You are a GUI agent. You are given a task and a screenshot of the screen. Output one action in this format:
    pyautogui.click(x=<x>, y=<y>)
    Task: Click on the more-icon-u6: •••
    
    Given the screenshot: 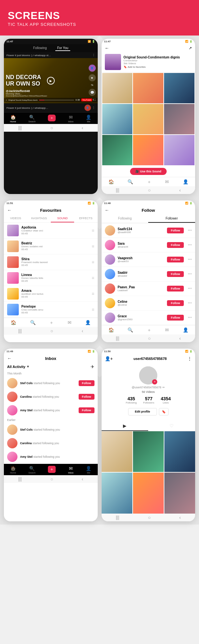 What is the action you would take?
    pyautogui.click(x=190, y=303)
    